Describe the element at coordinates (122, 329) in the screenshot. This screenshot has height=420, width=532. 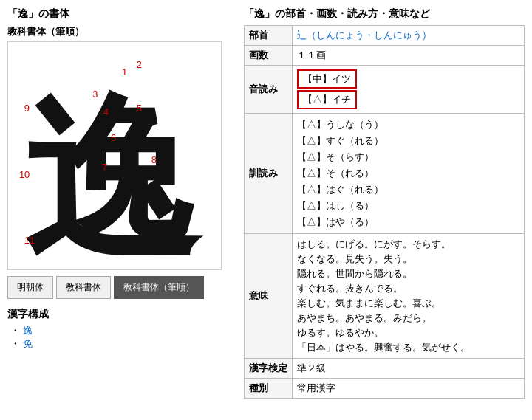
I see `kanji-composition: 漢字構成 逸 免` at that location.